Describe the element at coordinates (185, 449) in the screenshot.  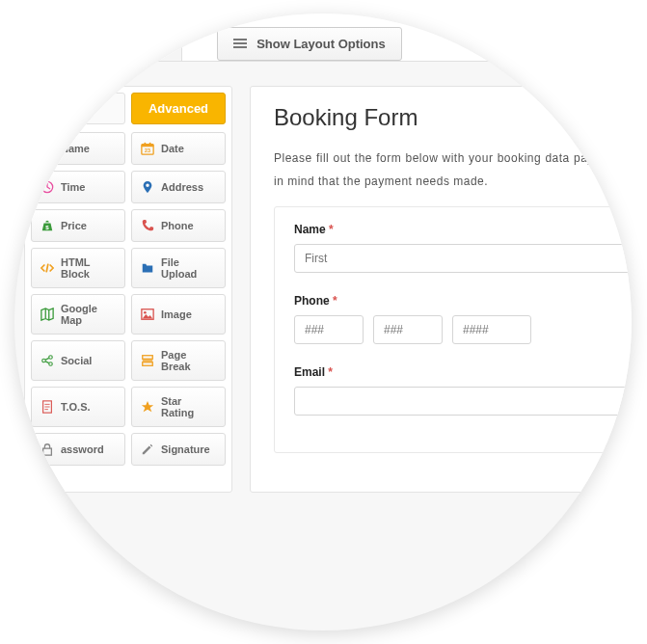
I see `field-type-label: Signature` at that location.